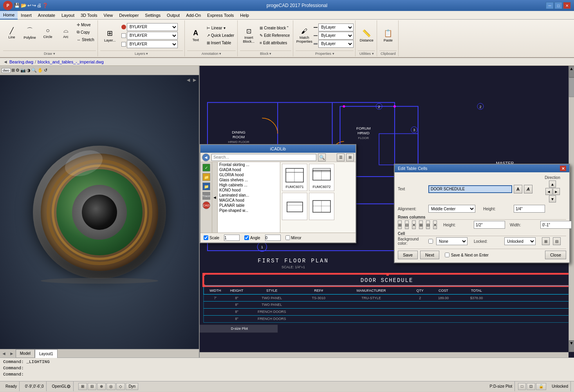  What do you see at coordinates (220, 36) in the screenshot?
I see `tool-quick-leader: ↗ Quick Leader` at bounding box center [220, 36].